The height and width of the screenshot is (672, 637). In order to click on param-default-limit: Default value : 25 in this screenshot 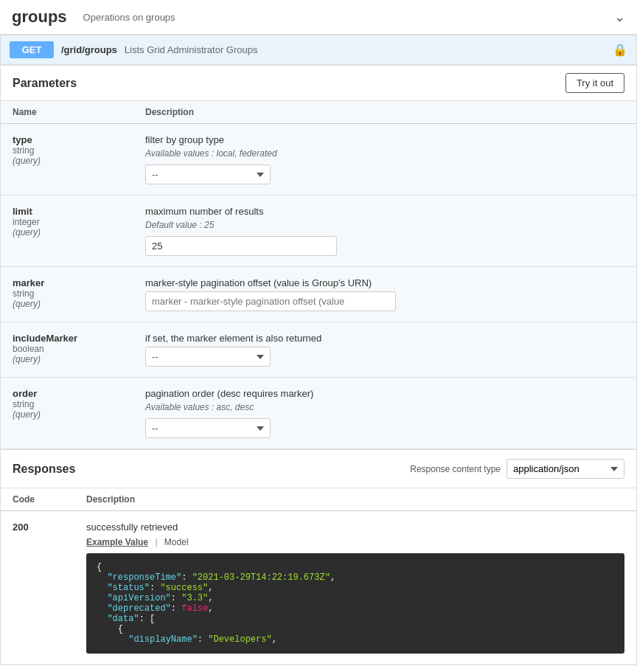, I will do `click(385, 225)`.